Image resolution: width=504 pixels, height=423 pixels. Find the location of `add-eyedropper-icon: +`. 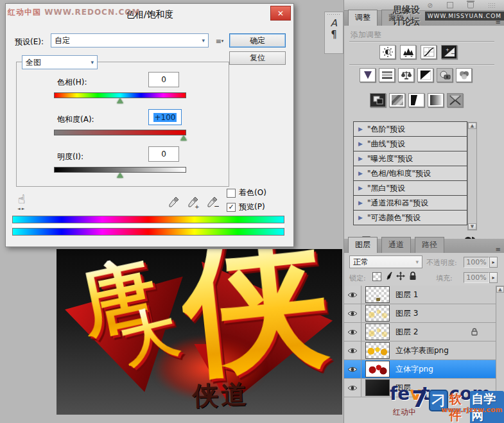

add-eyedropper-icon: + is located at coordinates (193, 202).